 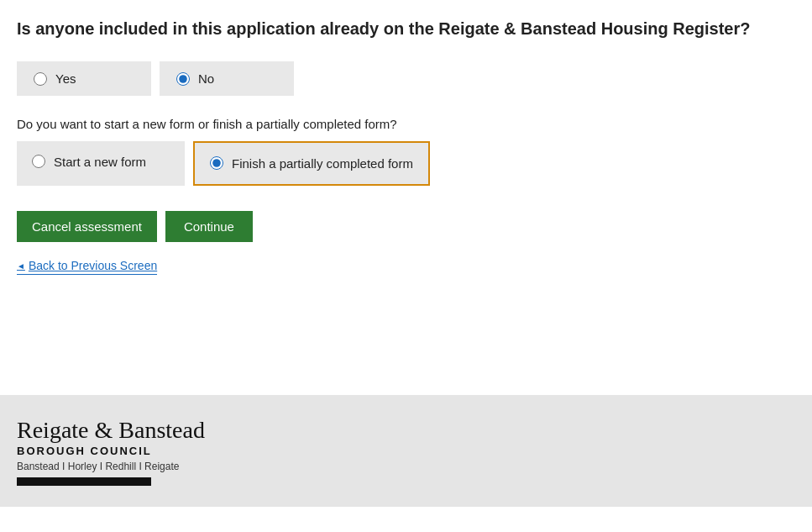 What do you see at coordinates (406, 29) in the screenshot?
I see `question-1-title: Is anyone included in this application a…` at bounding box center [406, 29].